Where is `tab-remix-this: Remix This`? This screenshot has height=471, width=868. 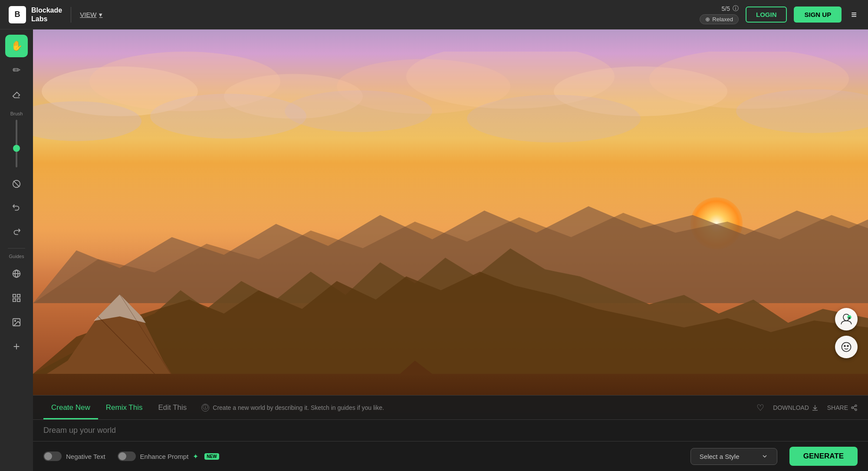
tab-remix-this: Remix This is located at coordinates (124, 408).